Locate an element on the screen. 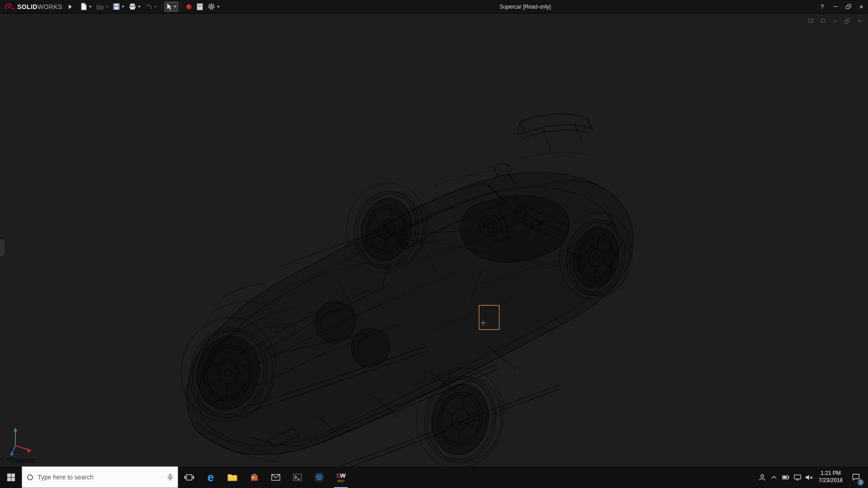  options-button is located at coordinates (213, 6).